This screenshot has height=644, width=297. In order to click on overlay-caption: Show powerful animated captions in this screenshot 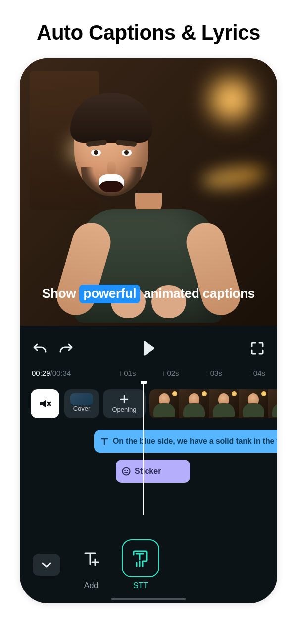, I will do `click(148, 294)`.